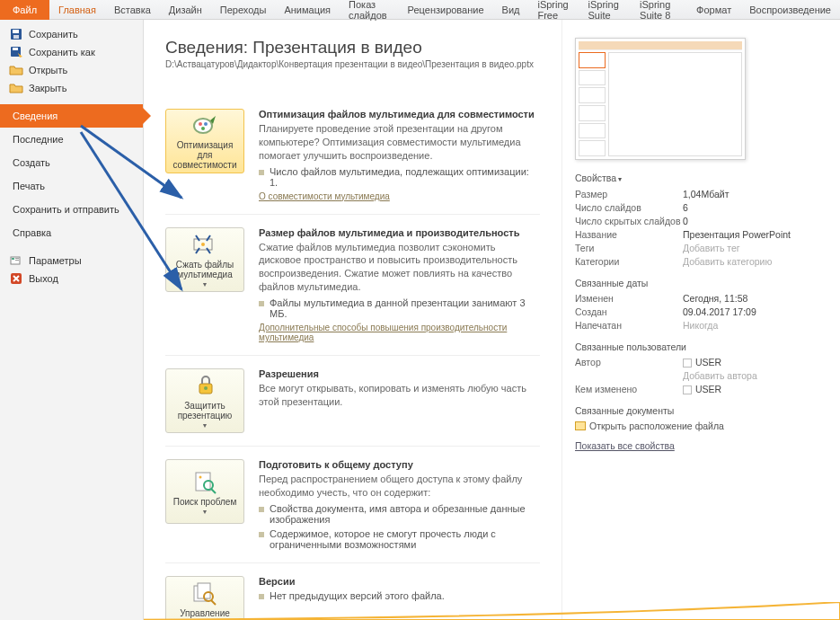 The height and width of the screenshot is (620, 840). What do you see at coordinates (399, 581) in the screenshot?
I see `versions-title: Версии` at bounding box center [399, 581].